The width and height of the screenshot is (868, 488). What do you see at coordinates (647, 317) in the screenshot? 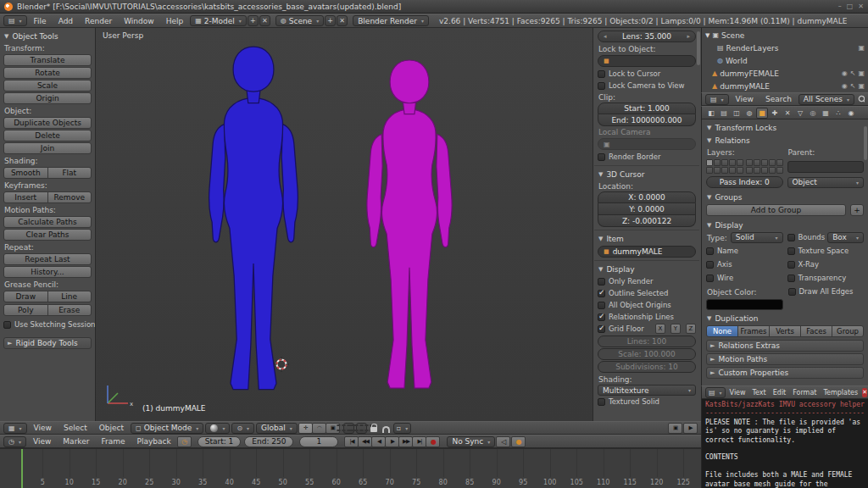
I see `relationship-lines-checkbox: Relationship Lines` at bounding box center [647, 317].